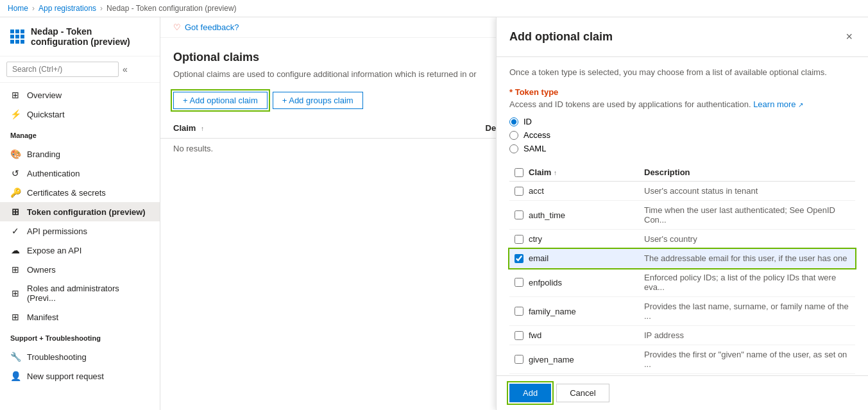  Describe the element at coordinates (42, 317) in the screenshot. I see `sidebar-item-manifest-label: Manifest` at that location.